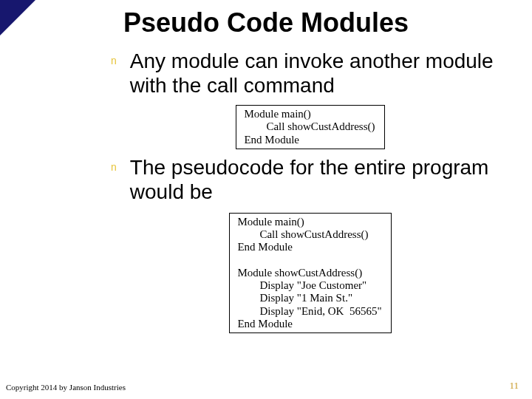 The height and width of the screenshot is (399, 532). What do you see at coordinates (266, 21) in the screenshot?
I see `page-title: Pseudo Code Modules` at bounding box center [266, 21].